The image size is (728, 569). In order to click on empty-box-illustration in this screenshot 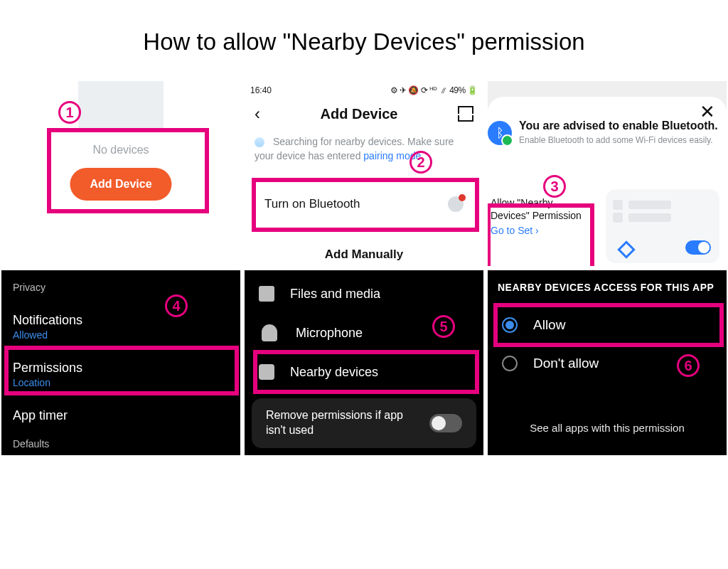, I will do `click(121, 106)`.